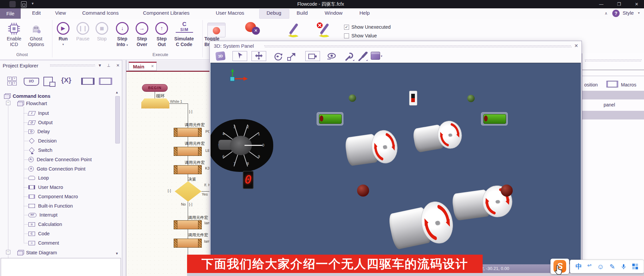 The height and width of the screenshot is (276, 644). What do you see at coordinates (372, 149) in the screenshot?
I see `motor-3d` at bounding box center [372, 149].